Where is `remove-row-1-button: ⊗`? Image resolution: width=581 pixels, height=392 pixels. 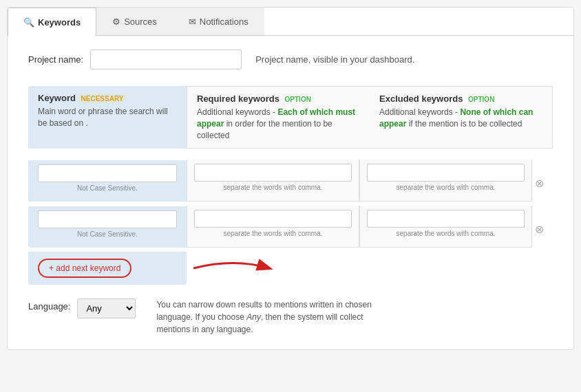
remove-row-1-button: ⊗ is located at coordinates (540, 183).